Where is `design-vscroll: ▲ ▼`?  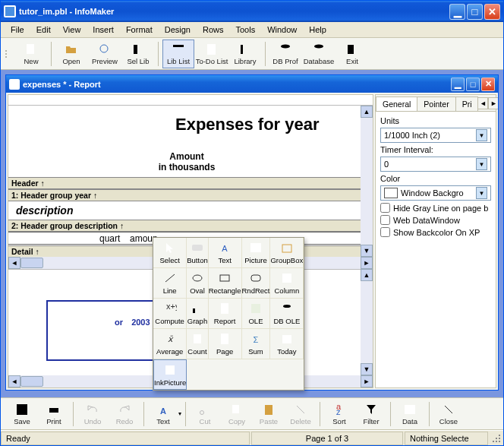
design-vscroll: ▲ ▼ is located at coordinates (367, 181).